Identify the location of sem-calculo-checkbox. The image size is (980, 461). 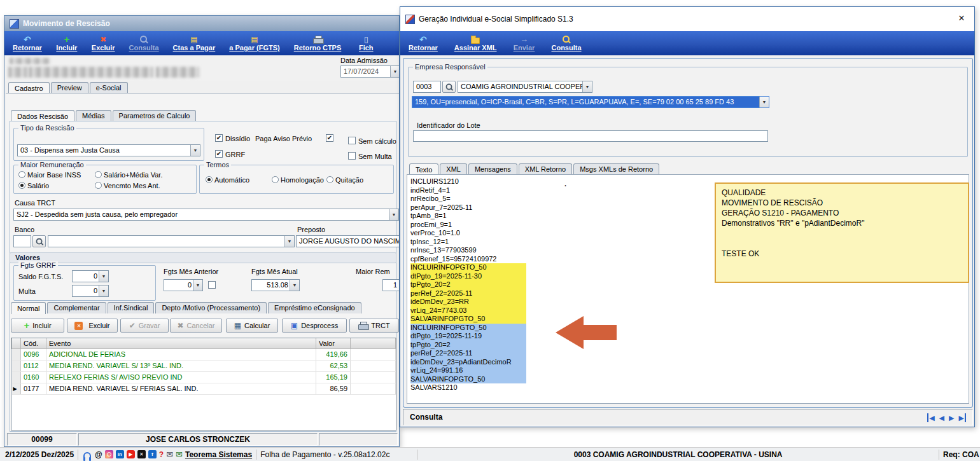
(352, 141).